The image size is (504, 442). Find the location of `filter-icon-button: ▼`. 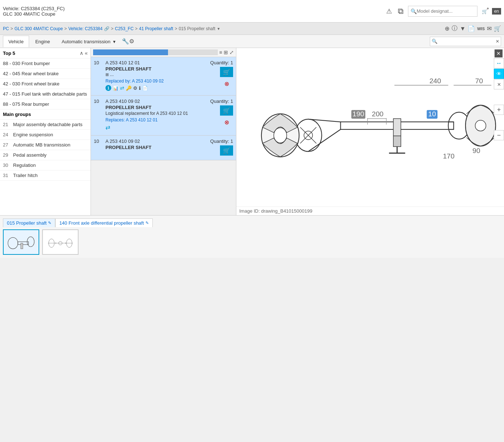

filter-icon-button: ▼ is located at coordinates (463, 28).